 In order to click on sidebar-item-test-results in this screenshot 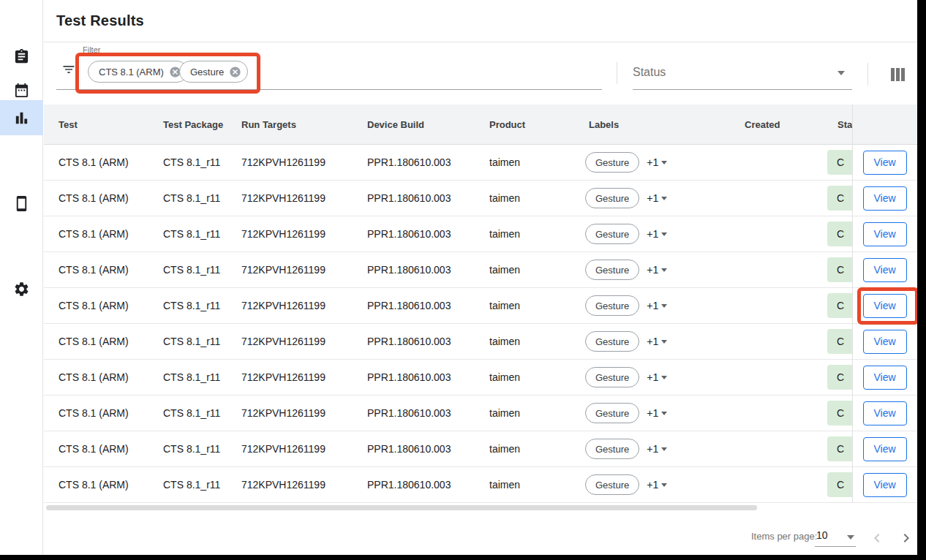, I will do `click(22, 118)`.